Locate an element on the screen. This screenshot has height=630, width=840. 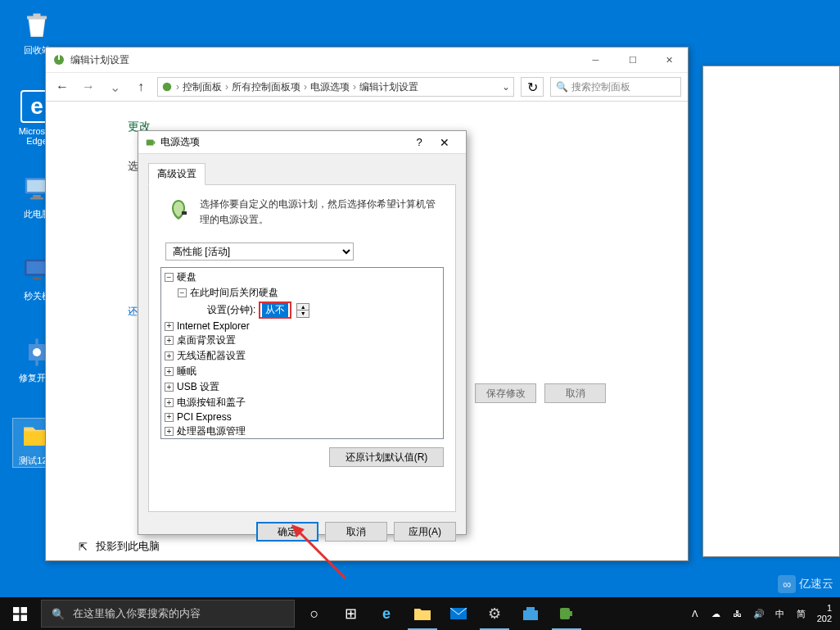
cp-titlebar: 编辑计划设置 ─ ☐ ✕ is located at coordinates (367, 60).